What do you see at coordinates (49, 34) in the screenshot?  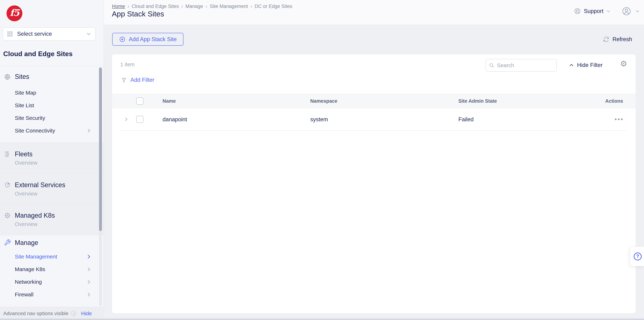 I see `service-selector: Select service` at bounding box center [49, 34].